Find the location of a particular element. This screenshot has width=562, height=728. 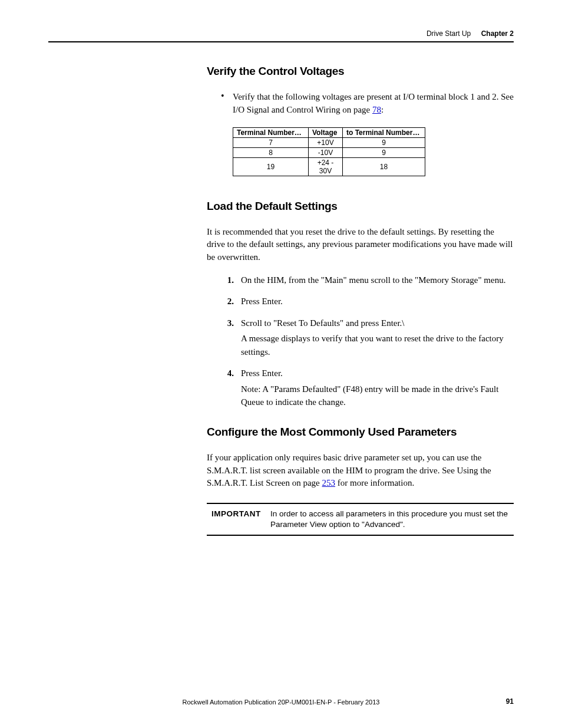

heading-load-defaults: Load the Default Settings is located at coordinates (361, 206).